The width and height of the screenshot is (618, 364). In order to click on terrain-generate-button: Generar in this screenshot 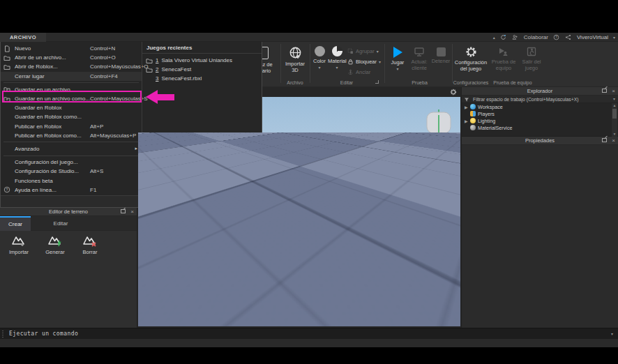, I will do `click(55, 245)`.